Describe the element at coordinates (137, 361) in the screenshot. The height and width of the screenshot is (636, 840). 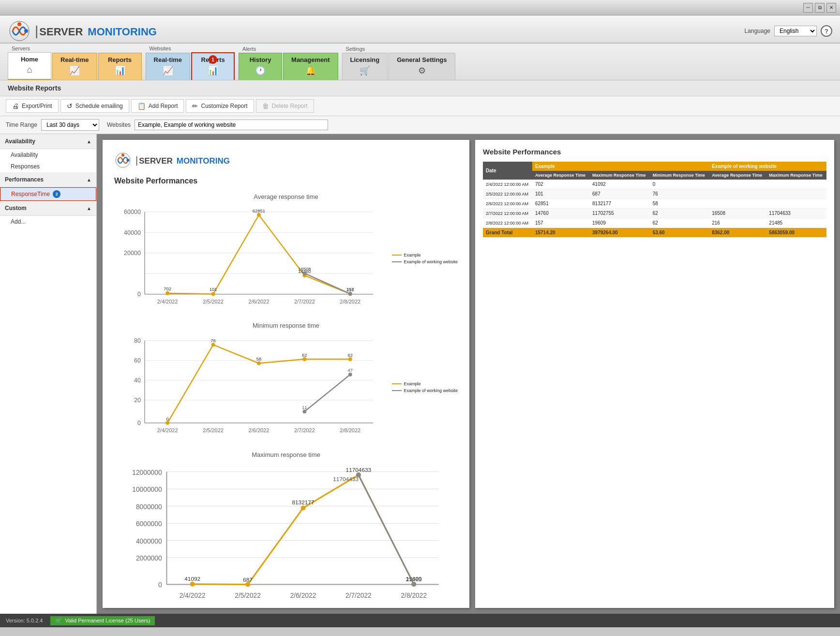
I see `svg-text: 60` at that location.